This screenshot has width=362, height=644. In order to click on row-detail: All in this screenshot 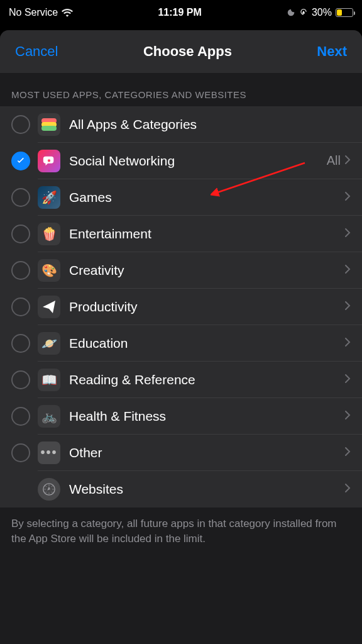, I will do `click(334, 161)`.